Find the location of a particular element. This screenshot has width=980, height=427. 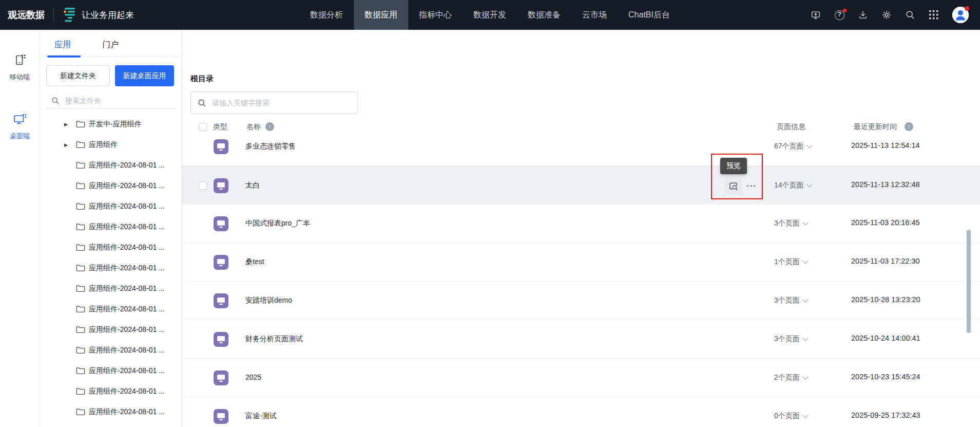

page-count: 0个页面 is located at coordinates (791, 416).